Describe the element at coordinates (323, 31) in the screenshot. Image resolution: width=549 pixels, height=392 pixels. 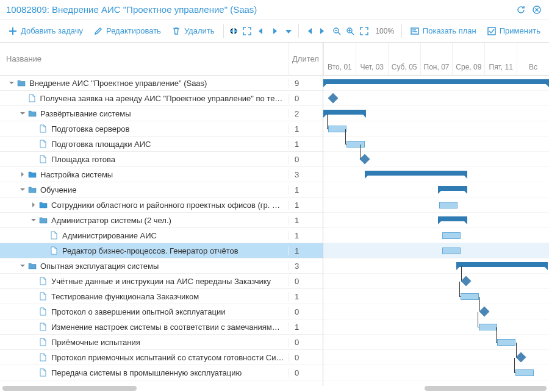
I see `goto-end-icon` at that location.